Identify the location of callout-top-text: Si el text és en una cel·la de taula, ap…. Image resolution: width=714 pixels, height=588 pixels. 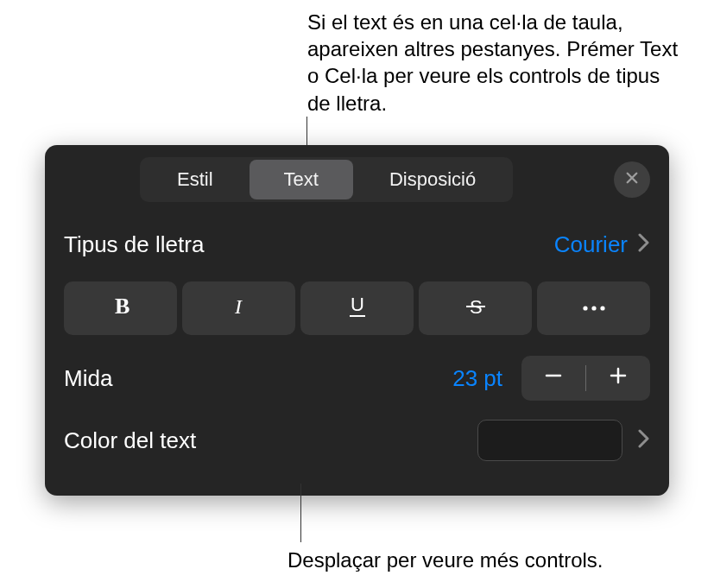
(497, 62).